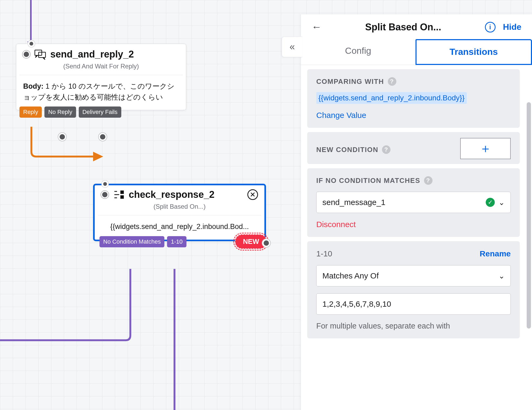 Image resolution: width=532 pixels, height=410 pixels. I want to click on tab-transitions: Transitions, so click(474, 52).